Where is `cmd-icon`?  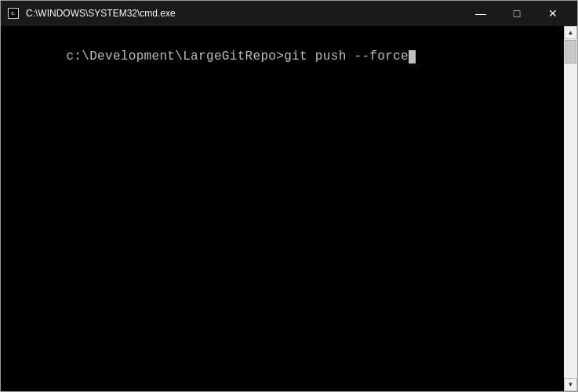 cmd-icon is located at coordinates (13, 13).